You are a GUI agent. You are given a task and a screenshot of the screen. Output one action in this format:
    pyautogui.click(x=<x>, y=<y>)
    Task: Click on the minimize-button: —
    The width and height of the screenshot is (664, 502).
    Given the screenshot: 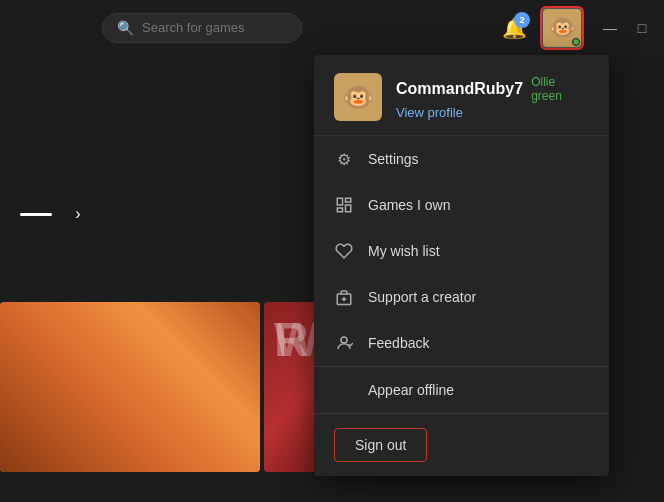 What is the action you would take?
    pyautogui.click(x=610, y=28)
    